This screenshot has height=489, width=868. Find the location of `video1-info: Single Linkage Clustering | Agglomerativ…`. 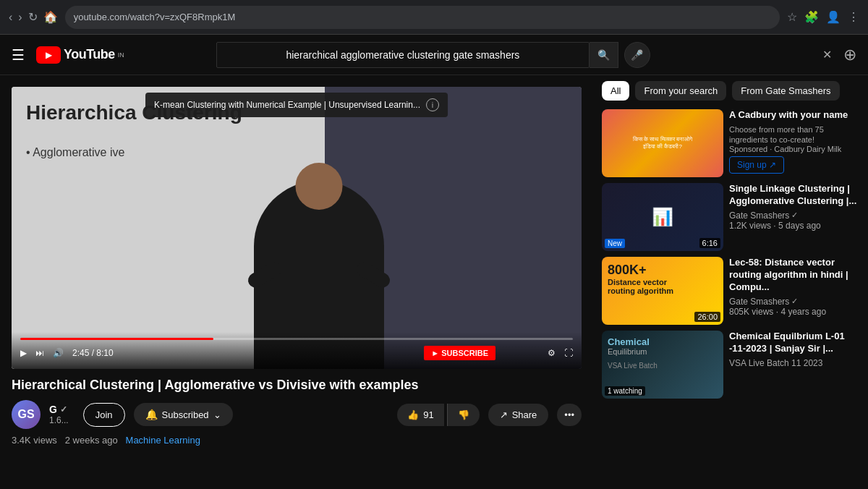

video1-info: Single Linkage Clustering | Agglomerativ… is located at coordinates (794, 217).